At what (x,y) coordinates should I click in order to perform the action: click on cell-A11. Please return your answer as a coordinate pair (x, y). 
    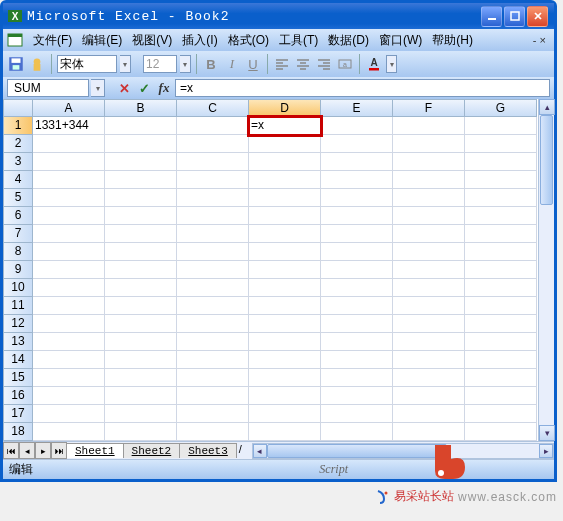
    Looking at the image, I should click on (69, 306).